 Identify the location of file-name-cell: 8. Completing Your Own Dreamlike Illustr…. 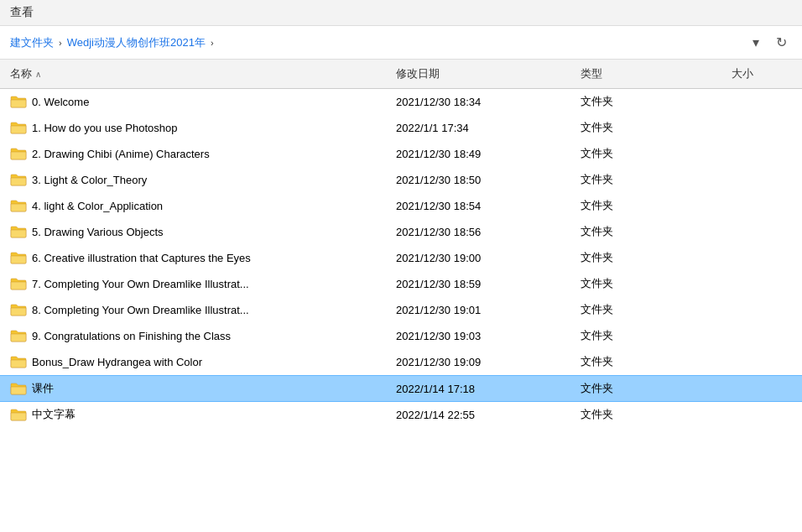
(193, 310).